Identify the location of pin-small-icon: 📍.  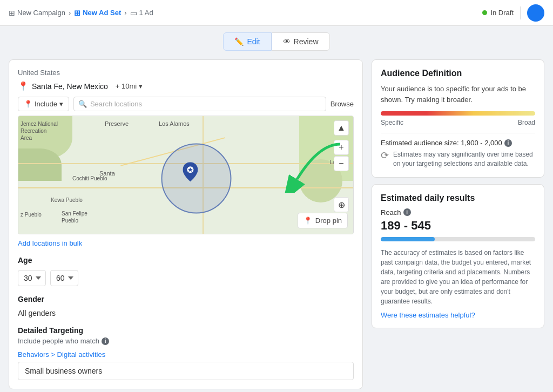
(28, 104).